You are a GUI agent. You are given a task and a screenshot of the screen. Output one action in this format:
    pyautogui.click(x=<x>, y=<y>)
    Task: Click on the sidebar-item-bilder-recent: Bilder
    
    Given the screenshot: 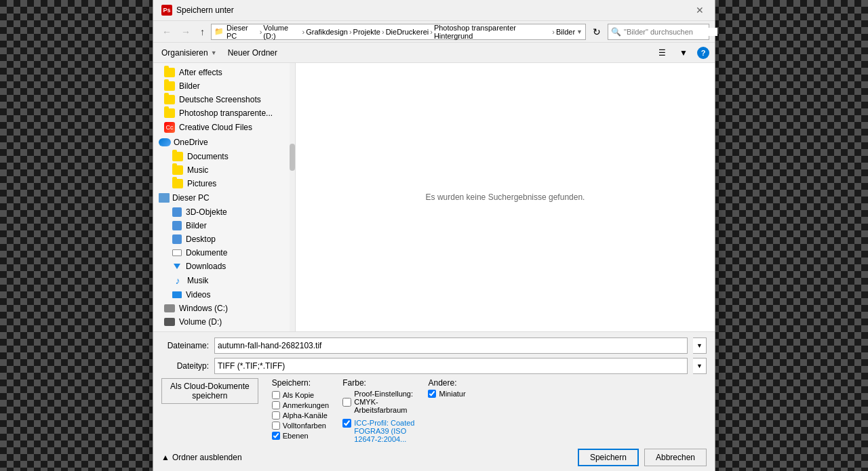 What is the action you would take?
    pyautogui.click(x=224, y=86)
    